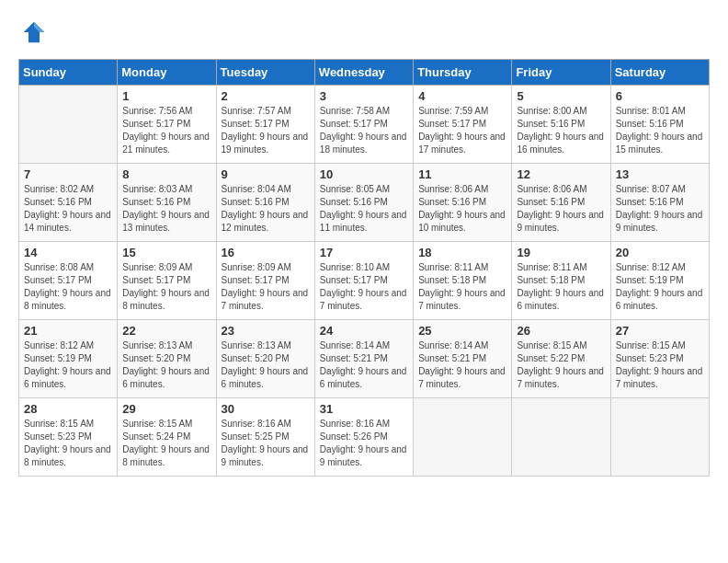 This screenshot has width=728, height=563. I want to click on calendar-cell: 5 Sunrise: 8:00 AM Sunset: 5:16 PM Dayli…, so click(561, 125).